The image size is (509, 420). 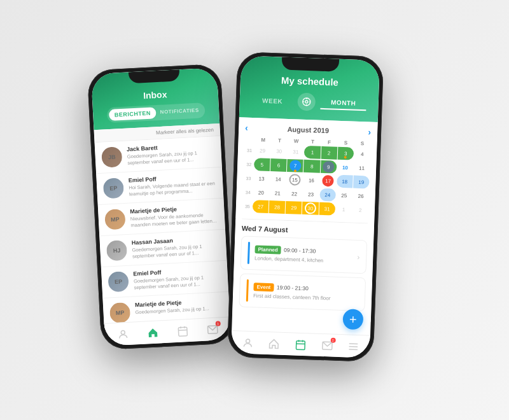 What do you see at coordinates (296, 141) in the screenshot?
I see `day-header: W` at bounding box center [296, 141].